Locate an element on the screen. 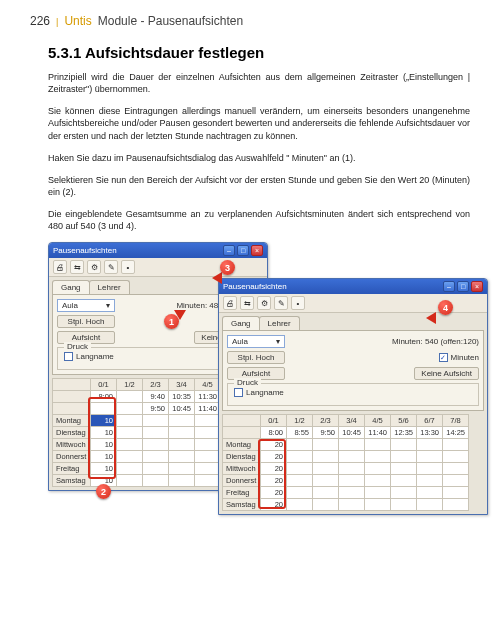 The image size is (500, 617). paragraph: Die eingeblendete Gesamtsumme an zu verp… is located at coordinates (259, 220).